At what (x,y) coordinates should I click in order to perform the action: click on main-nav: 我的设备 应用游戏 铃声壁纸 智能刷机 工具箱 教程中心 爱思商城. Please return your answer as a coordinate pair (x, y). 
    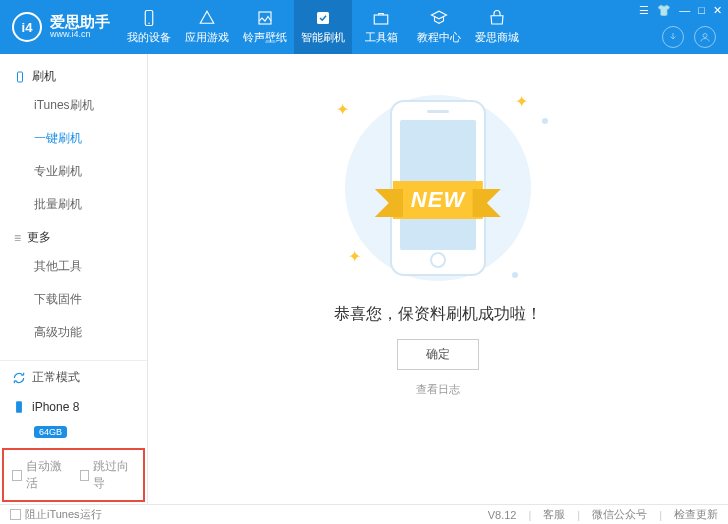
    Looking at the image, I should click on (323, 27).